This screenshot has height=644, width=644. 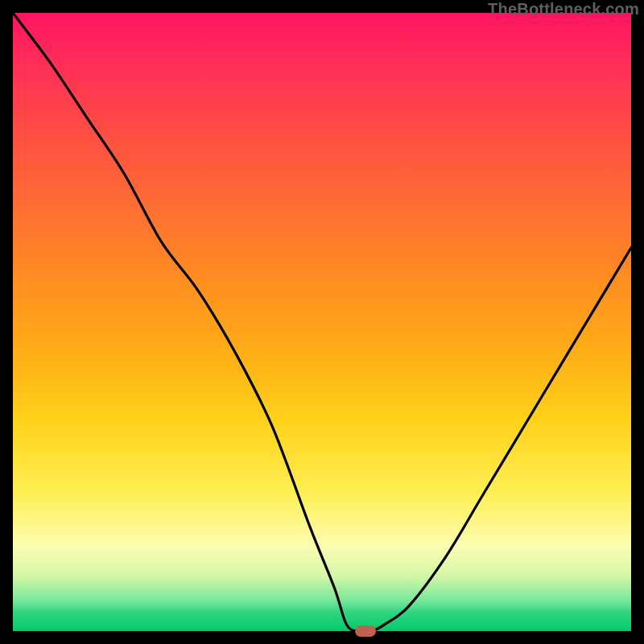 I want to click on optimal-point-marker, so click(x=365, y=631).